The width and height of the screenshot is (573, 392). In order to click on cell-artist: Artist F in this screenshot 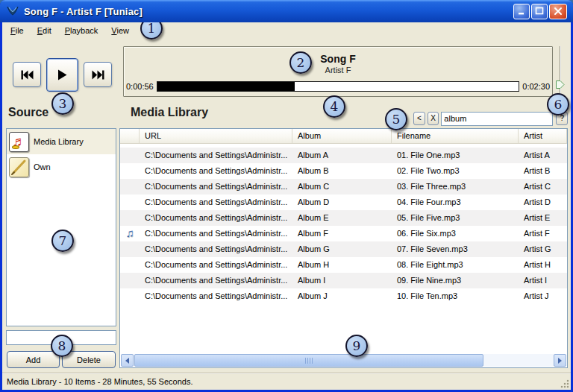, I will do `click(543, 234)`.